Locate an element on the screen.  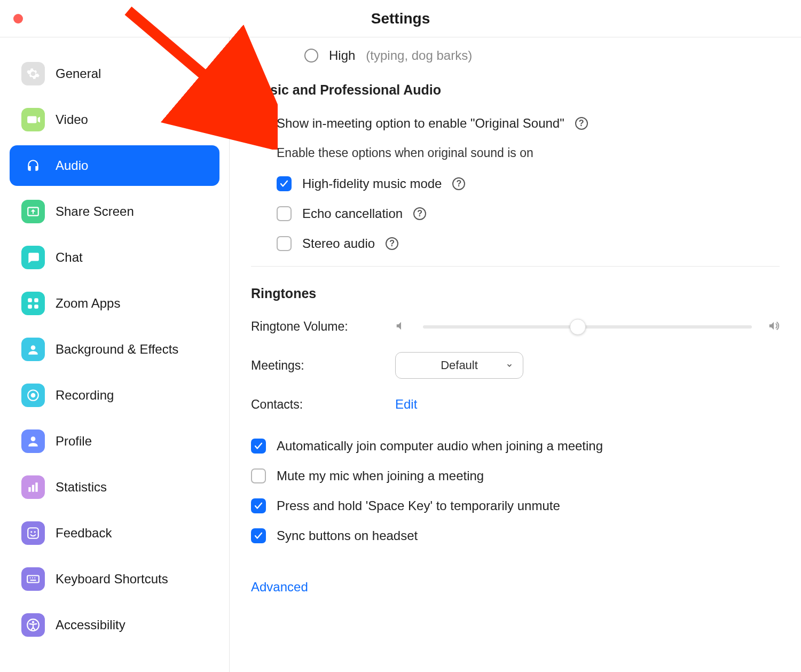
auto-join-label: Automatically join computer audio when j… is located at coordinates (440, 446).